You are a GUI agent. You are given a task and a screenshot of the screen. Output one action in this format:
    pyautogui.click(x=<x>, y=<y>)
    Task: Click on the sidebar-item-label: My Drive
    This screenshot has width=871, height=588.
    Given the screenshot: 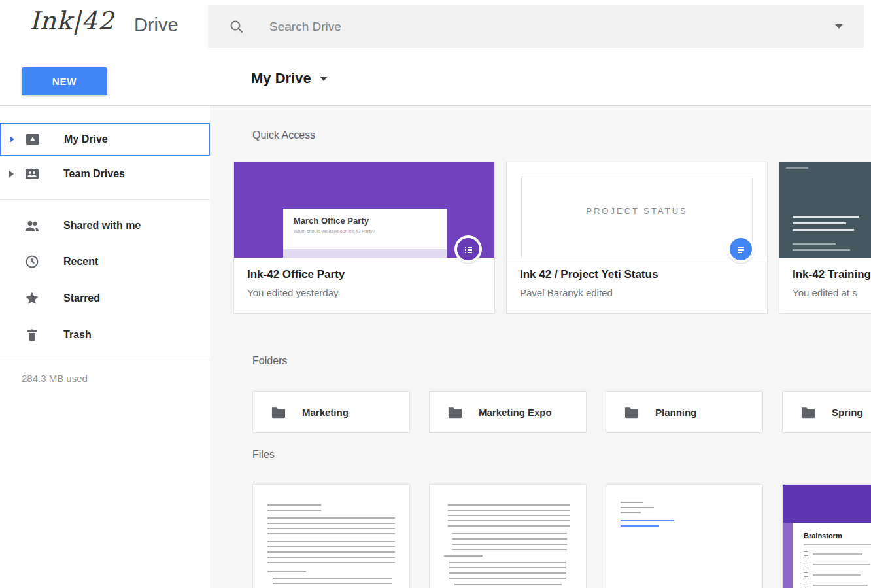 What is the action you would take?
    pyautogui.click(x=86, y=139)
    